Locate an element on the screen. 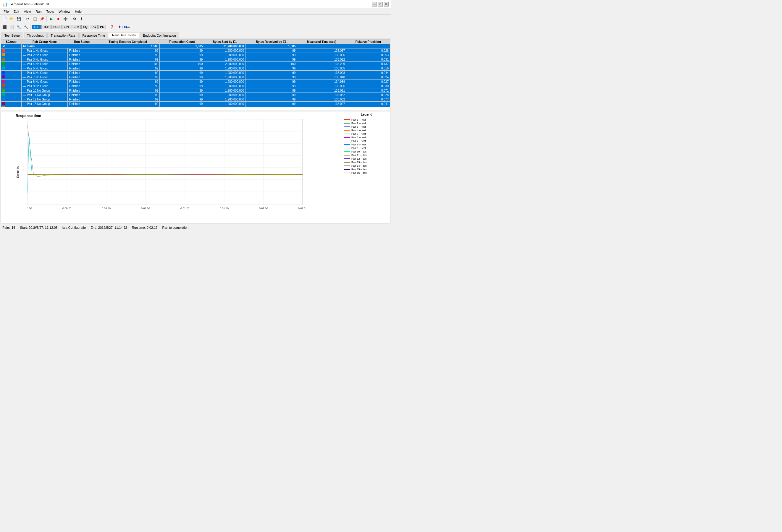 The image size is (782, 532). menu-file: File is located at coordinates (6, 11).